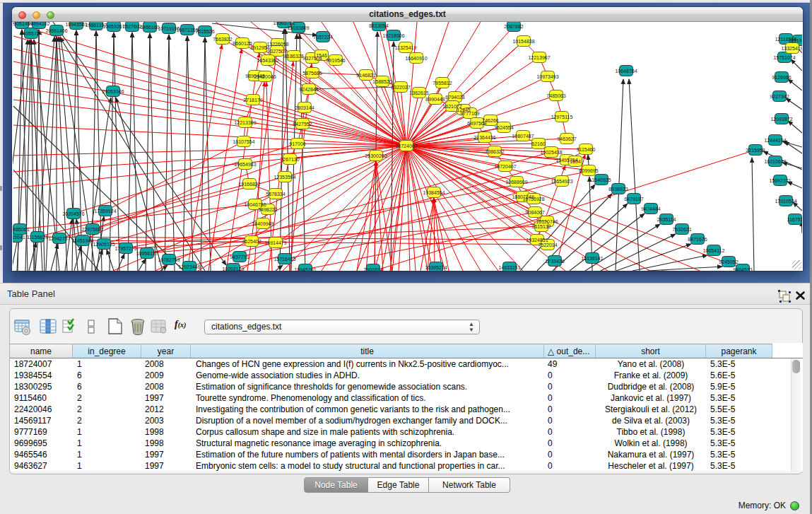  What do you see at coordinates (503, 127) in the screenshot?
I see `svg-text: 3624554` at bounding box center [503, 127].